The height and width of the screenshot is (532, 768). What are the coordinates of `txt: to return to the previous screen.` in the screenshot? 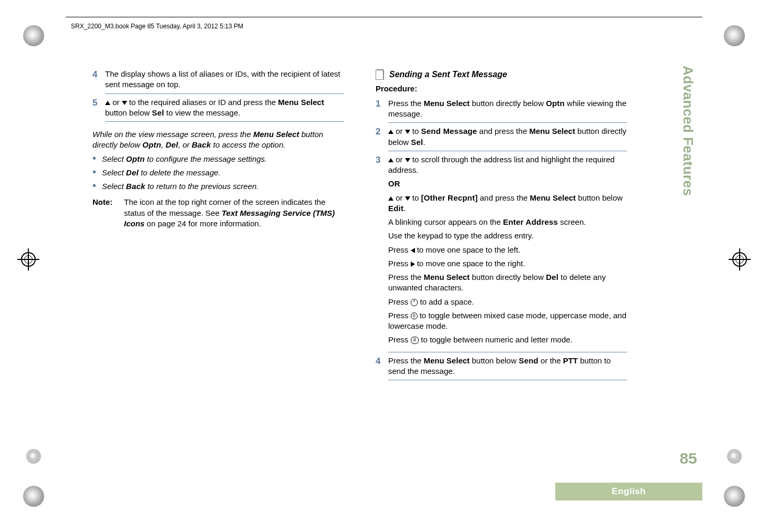 It's located at (202, 186).